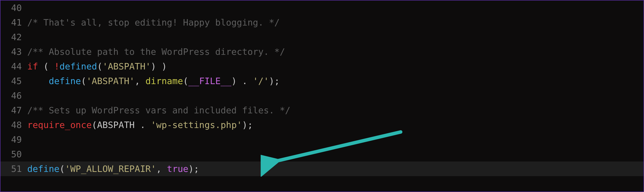 The width and height of the screenshot is (644, 192). Describe the element at coordinates (322, 140) in the screenshot. I see `code-line: 49` at that location.